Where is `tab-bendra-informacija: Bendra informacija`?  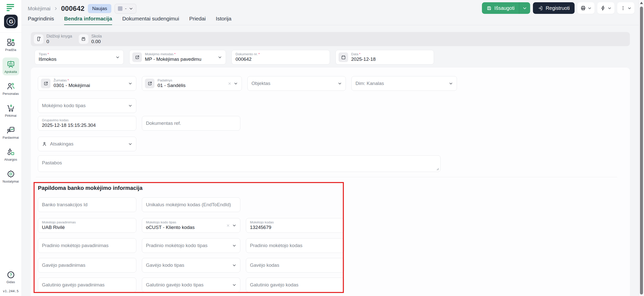
tab-bendra-informacija: Bendra informacija is located at coordinates (88, 20).